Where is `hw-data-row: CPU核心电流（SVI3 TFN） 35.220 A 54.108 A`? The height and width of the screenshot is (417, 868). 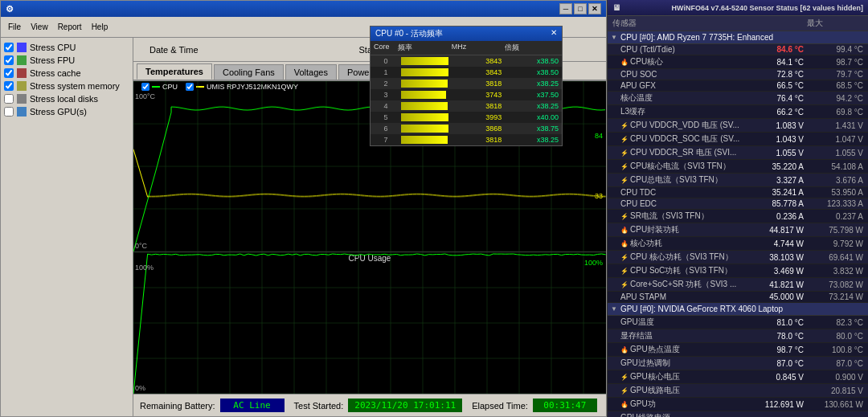 hw-data-row: CPU核心电流（SVI3 TFN） 35.220 A 54.108 A is located at coordinates (738, 167).